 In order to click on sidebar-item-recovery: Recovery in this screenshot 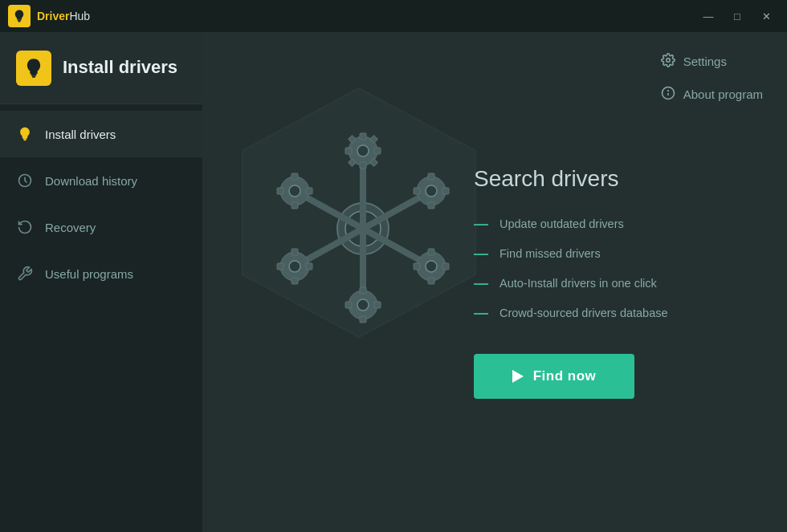, I will do `click(101, 227)`.